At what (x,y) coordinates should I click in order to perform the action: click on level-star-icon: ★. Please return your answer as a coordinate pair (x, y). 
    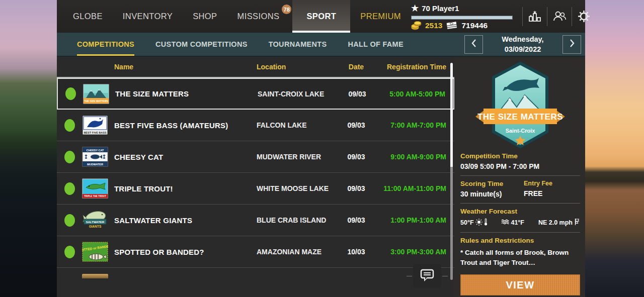
    Looking at the image, I should click on (415, 8).